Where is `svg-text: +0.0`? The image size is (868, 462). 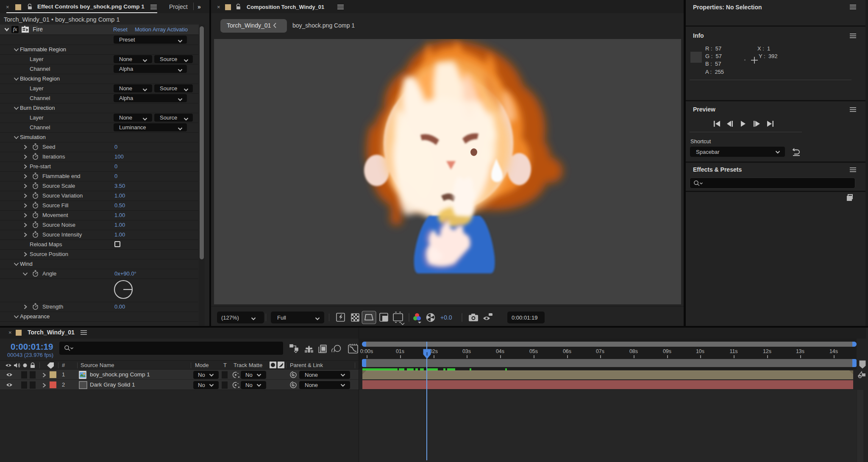
svg-text: +0.0 is located at coordinates (446, 317).